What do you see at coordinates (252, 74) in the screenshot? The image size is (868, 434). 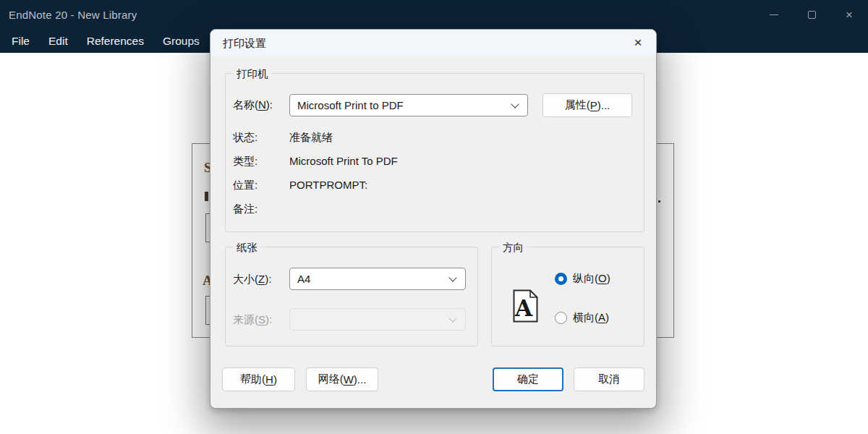 I see `printer-group-label: 打印机` at bounding box center [252, 74].